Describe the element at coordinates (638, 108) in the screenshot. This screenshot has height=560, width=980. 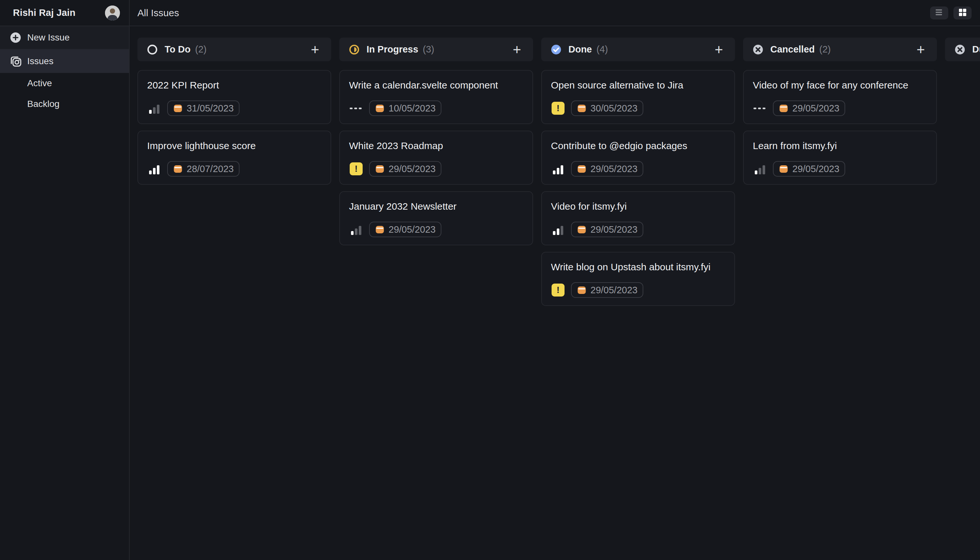
I see `issue-meta: !30/05/2023` at that location.